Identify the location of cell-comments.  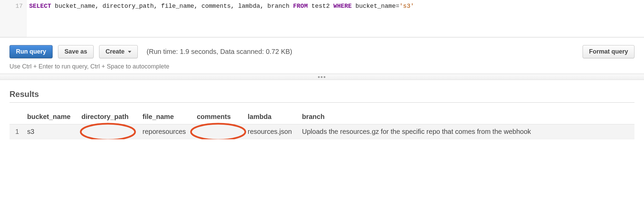
(218, 132).